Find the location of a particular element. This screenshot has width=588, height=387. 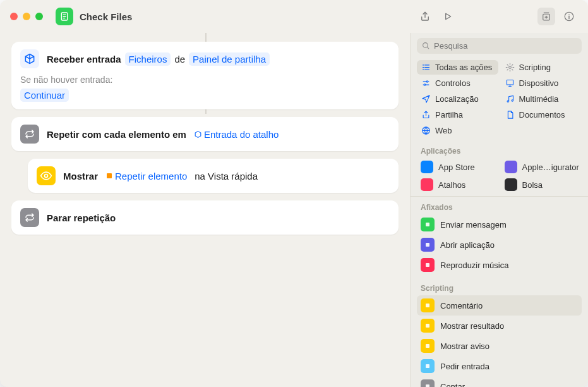

category-controlos: Controlos is located at coordinates (457, 83).